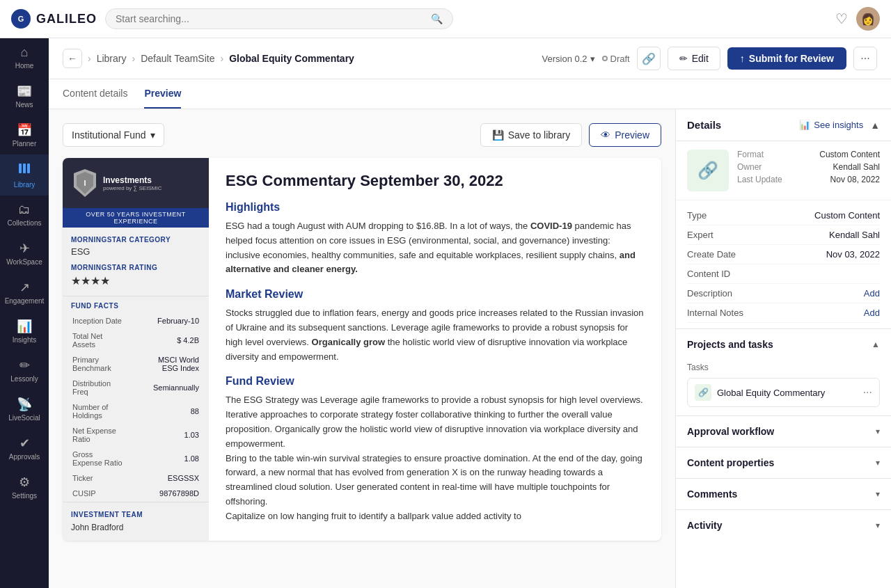 This screenshot has height=588, width=891. I want to click on sidebar-item-news: 📰 News, so click(24, 96).